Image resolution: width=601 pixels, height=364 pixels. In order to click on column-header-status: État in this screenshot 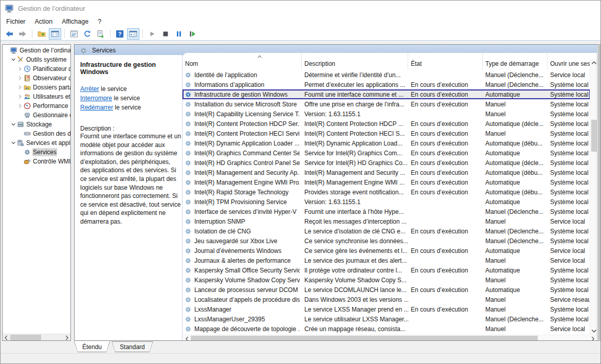, I will do `click(445, 62)`.